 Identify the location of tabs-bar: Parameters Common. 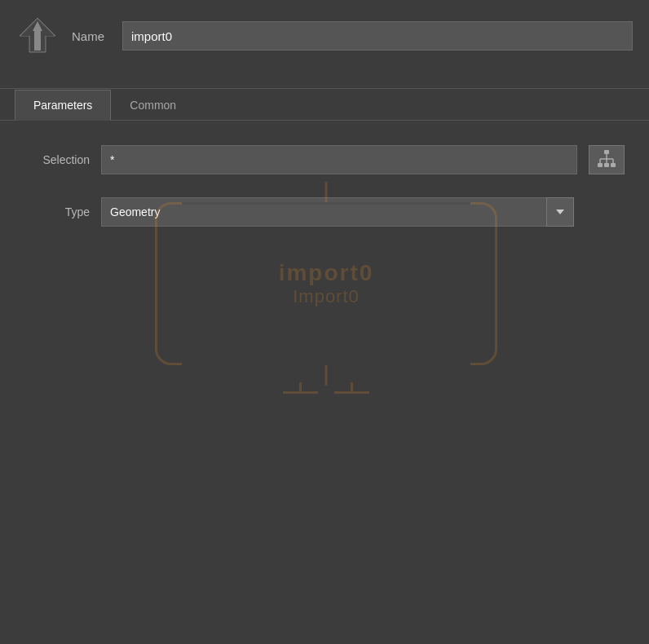
(324, 104).